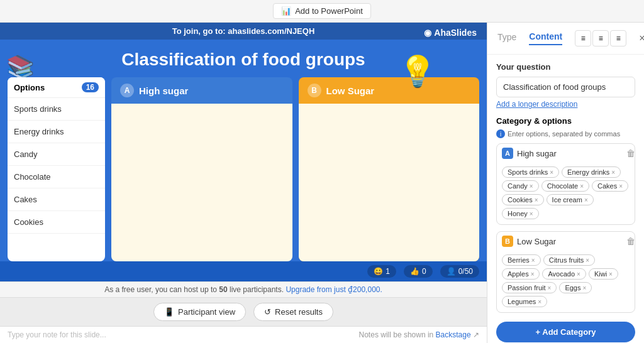 Image resolution: width=644 pixels, height=343 pixels. Describe the element at coordinates (584, 288) in the screenshot. I see `remove-tag-eggs: ×` at that location.